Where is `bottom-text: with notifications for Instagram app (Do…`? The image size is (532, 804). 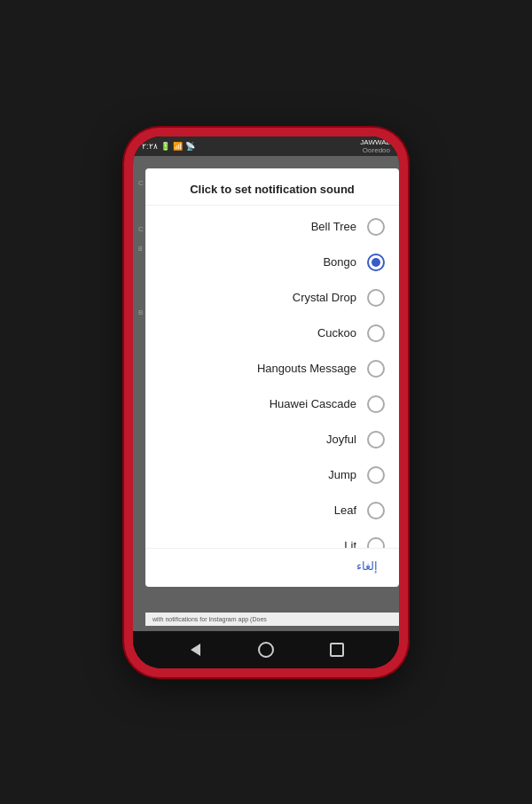
bottom-text: with notifications for Instagram app (Do… is located at coordinates (272, 619).